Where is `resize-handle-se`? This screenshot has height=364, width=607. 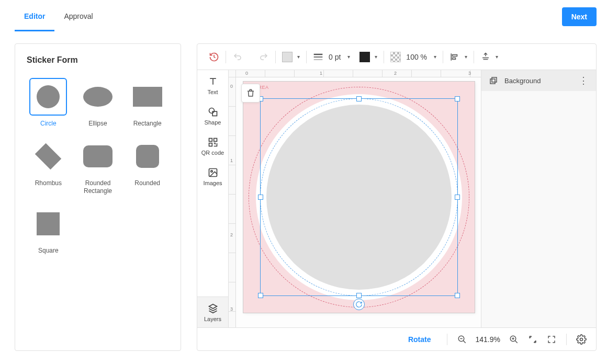 resize-handle-se is located at coordinates (457, 295).